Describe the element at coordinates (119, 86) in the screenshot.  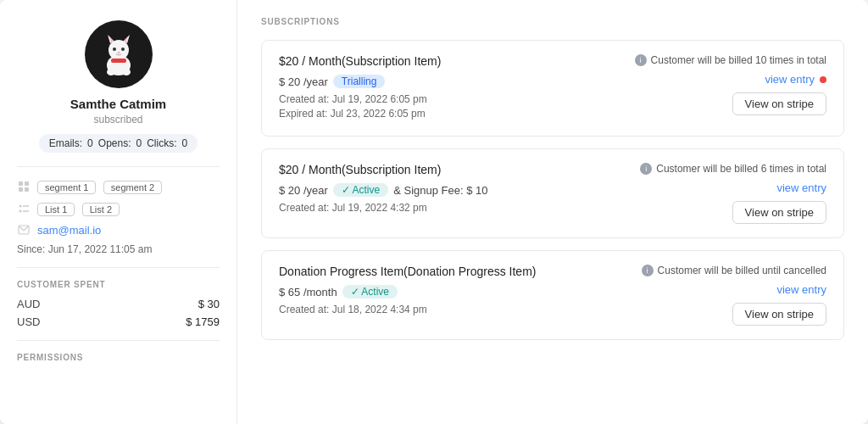
I see `user-profile-section: Samthe Catmim subscribed Emails: 0 Opens…` at that location.